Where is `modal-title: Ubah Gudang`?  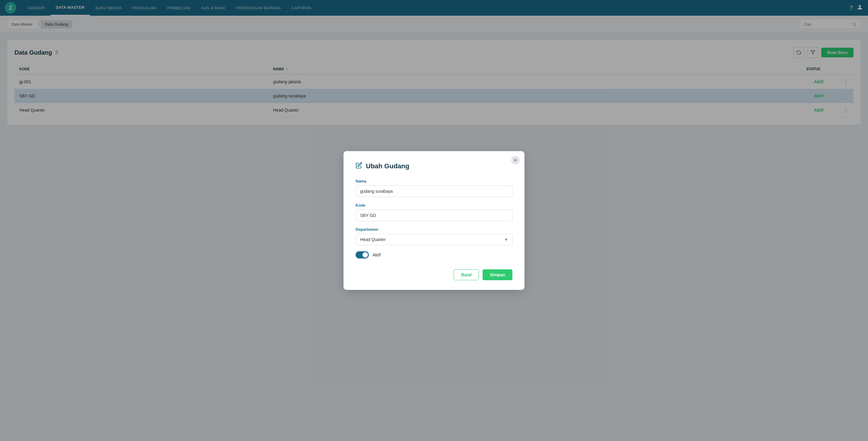
modal-title: Ubah Gudang is located at coordinates (388, 166).